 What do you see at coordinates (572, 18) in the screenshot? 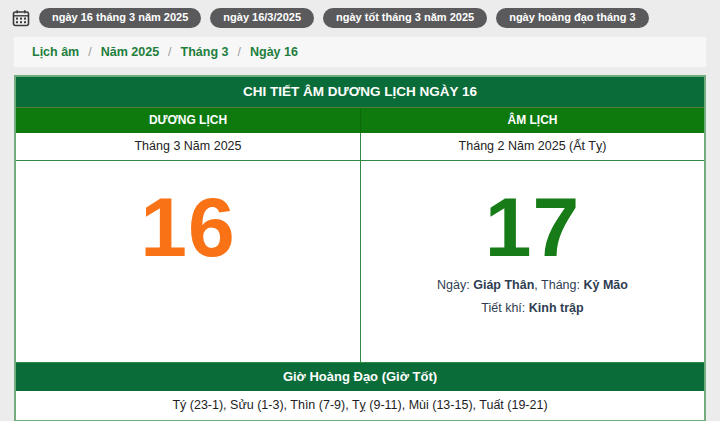
I see `tag-link-hoang-dao: ngày hoàng đạo tháng 3` at bounding box center [572, 18].